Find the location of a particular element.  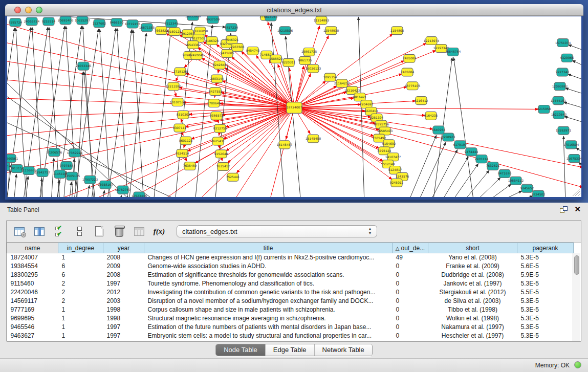

teal-node: 12444151 is located at coordinates (559, 101).